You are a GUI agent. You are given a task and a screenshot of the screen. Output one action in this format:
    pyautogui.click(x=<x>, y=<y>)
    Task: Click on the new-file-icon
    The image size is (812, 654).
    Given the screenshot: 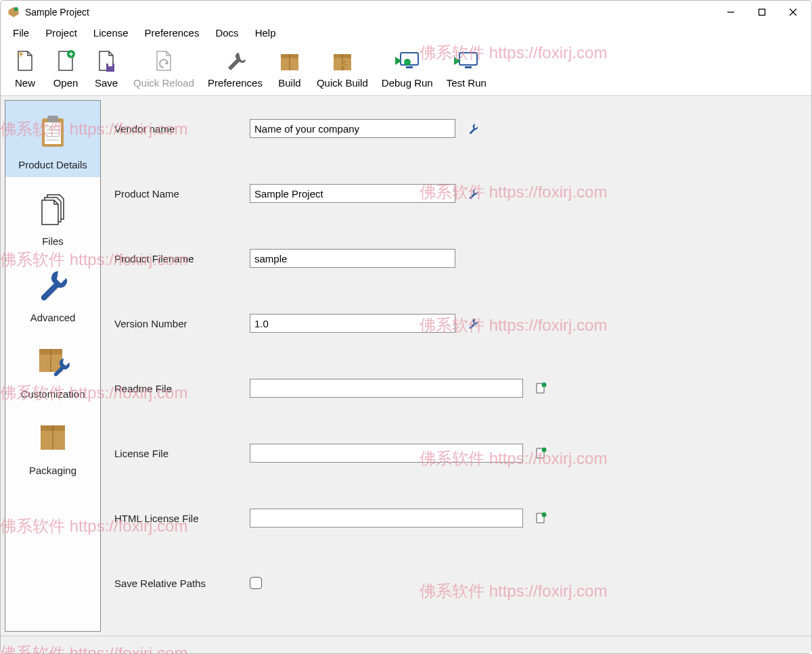 What is the action you would take?
    pyautogui.click(x=25, y=61)
    